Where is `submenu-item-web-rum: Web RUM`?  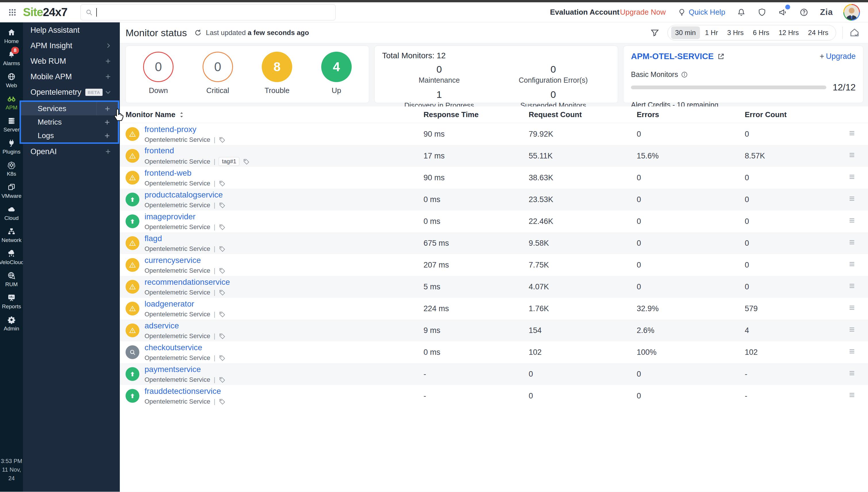 submenu-item-web-rum: Web RUM is located at coordinates (71, 61).